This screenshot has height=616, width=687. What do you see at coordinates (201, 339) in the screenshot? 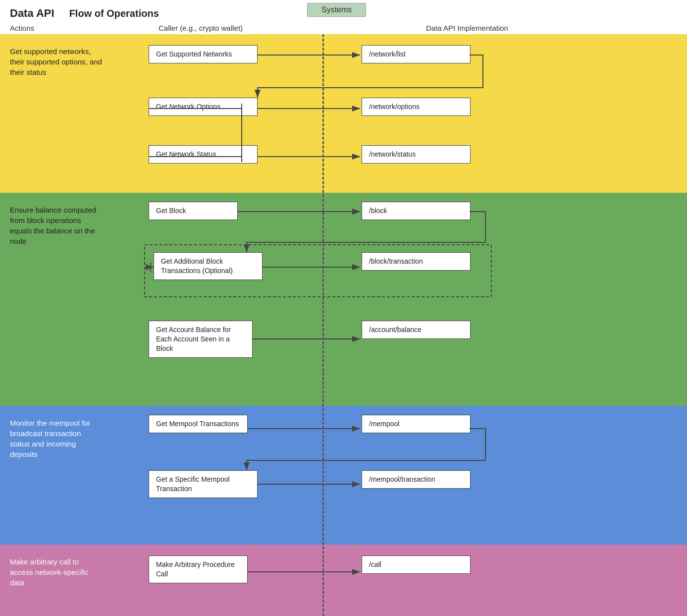
I see `get-account-balance-box: Get Account Balance for Each Account See…` at bounding box center [201, 339].